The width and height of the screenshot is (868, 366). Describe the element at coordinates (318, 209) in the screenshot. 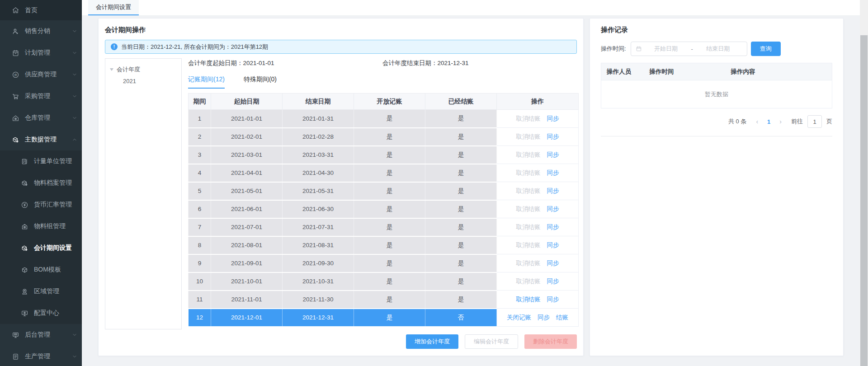

I see `period-cell-end: 2021-06-30` at that location.